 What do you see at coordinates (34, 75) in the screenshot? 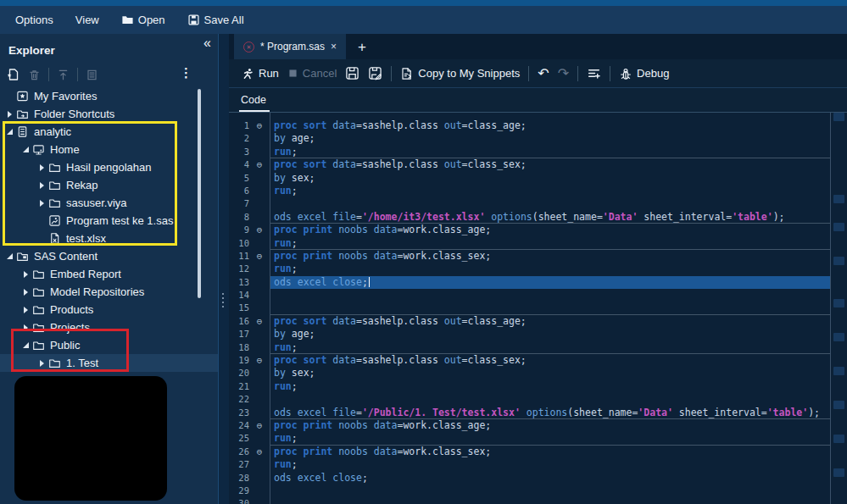
I see `delete-icon` at bounding box center [34, 75].